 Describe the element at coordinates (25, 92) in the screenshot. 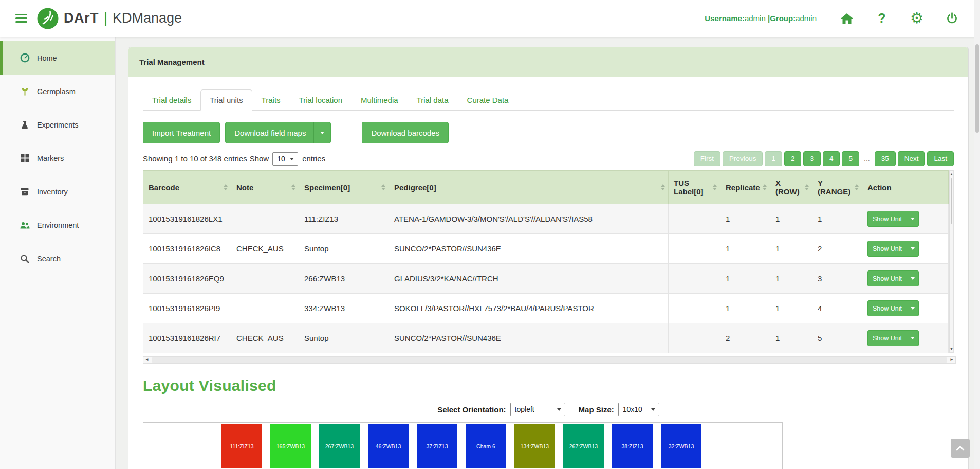

I see `plant-icon` at that location.